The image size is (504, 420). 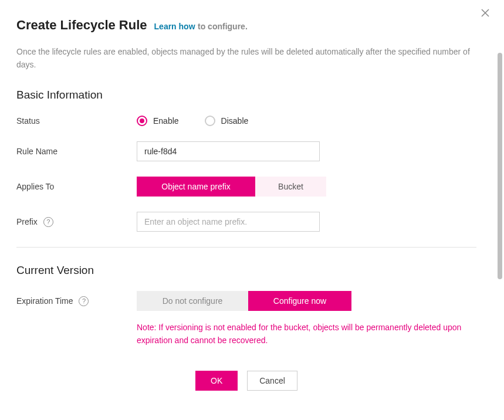 I want to click on expiration-time-label: Expiration Time, so click(x=45, y=301).